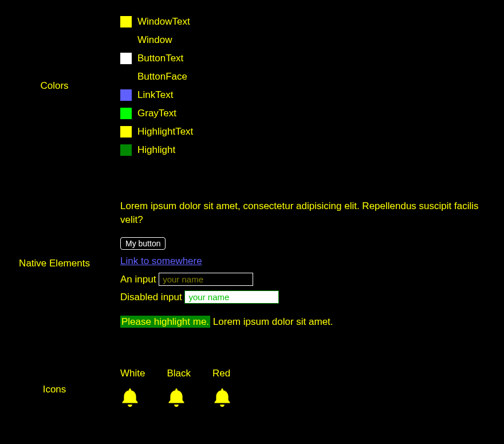 The width and height of the screenshot is (504, 444). I want to click on color-row: WindowText, so click(306, 22).